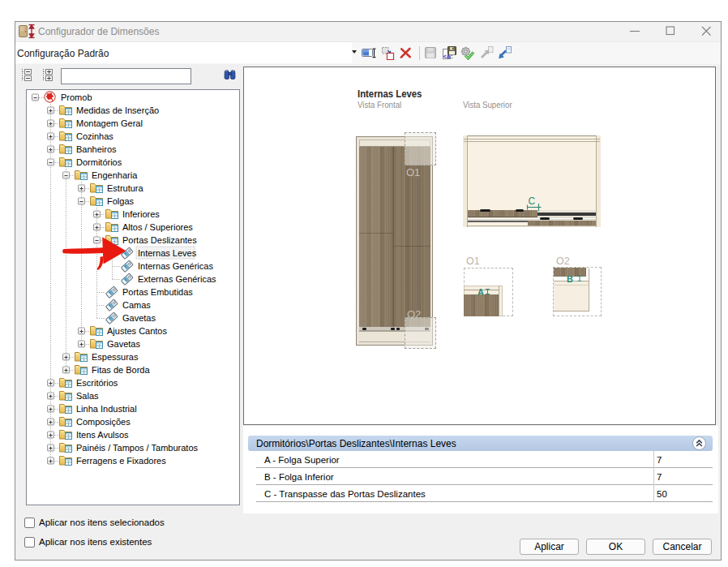  Describe the element at coordinates (138, 448) in the screenshot. I see `svg-text: Painéis / Tampos / Tamburatos` at that location.